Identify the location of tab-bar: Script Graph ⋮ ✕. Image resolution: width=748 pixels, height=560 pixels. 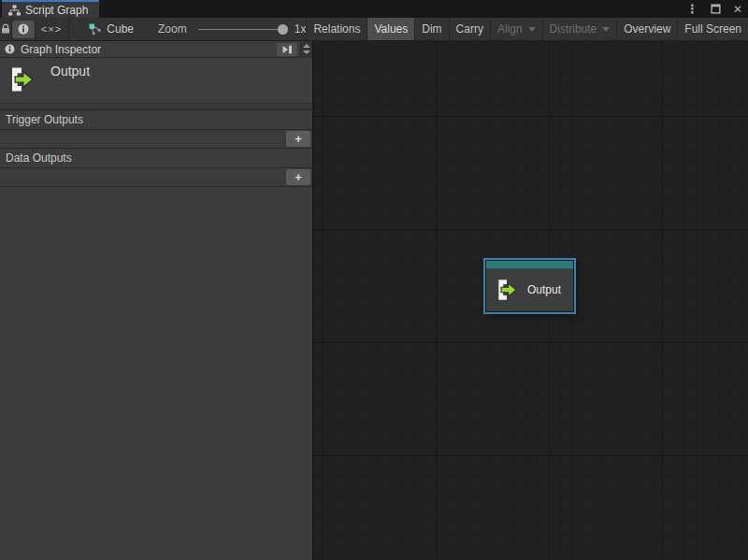
(374, 9).